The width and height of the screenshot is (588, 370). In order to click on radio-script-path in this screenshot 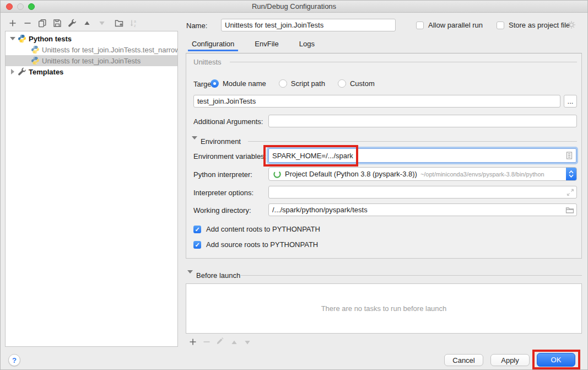, I will do `click(283, 84)`.